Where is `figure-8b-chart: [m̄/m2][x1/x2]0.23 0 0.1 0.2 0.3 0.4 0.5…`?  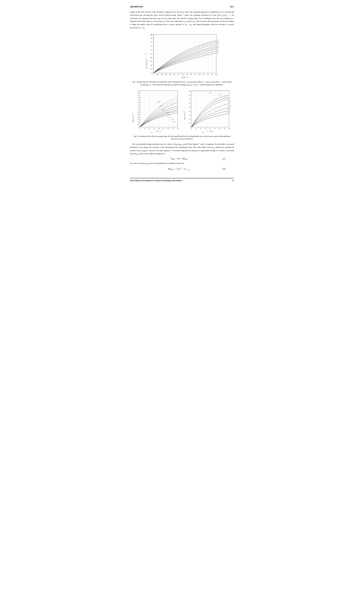 figure-8b-chart: [m̄/m2][x1/x2]0.23 0 0.1 0.2 0.3 0.4 0.5… is located at coordinates (208, 112).